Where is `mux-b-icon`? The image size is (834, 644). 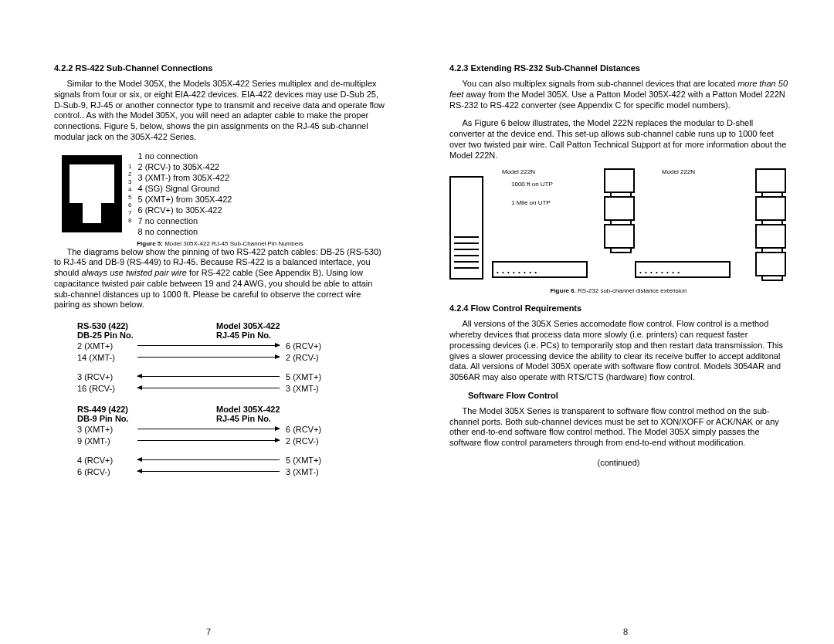 mux-b-icon is located at coordinates (683, 269).